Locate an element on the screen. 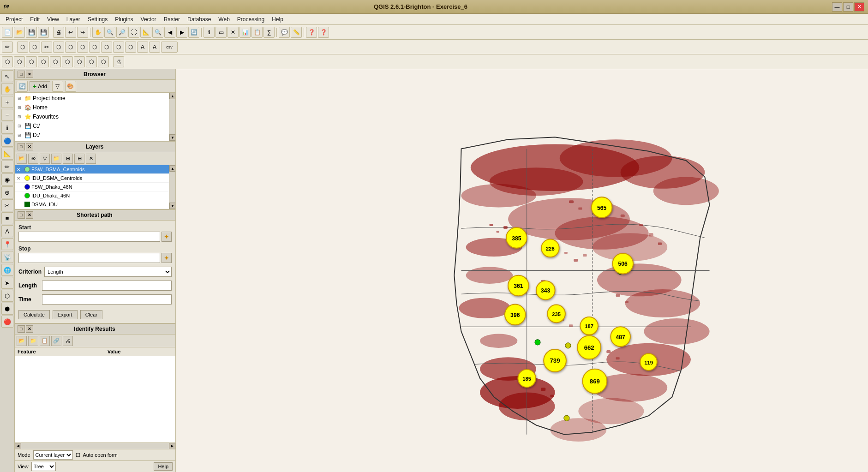 The width and height of the screenshot is (868, 472). layer-fsw-dsma-centroids: ✕ FSW_DSMA_Centroids is located at coordinates (92, 170).